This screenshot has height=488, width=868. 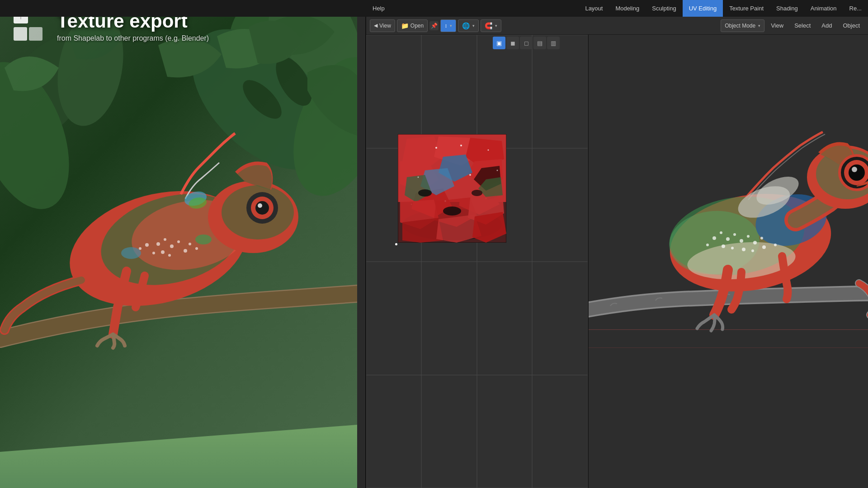 I want to click on tab-texture-paint: Texture Paint, so click(x=746, y=8).